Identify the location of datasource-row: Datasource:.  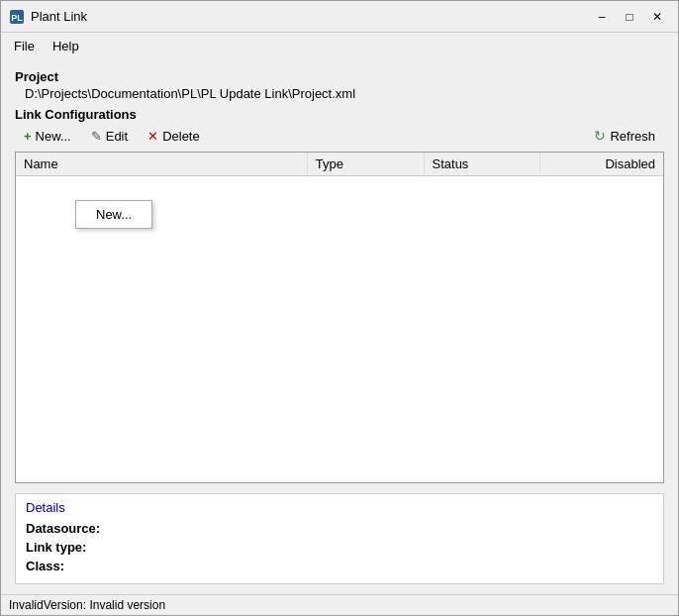
(340, 529).